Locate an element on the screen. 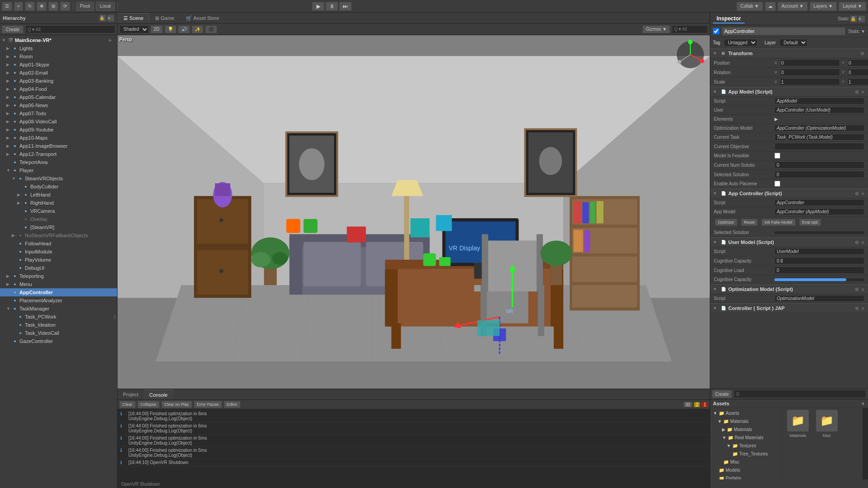 The width and height of the screenshot is (868, 488). tab-console: Console is located at coordinates (158, 394).